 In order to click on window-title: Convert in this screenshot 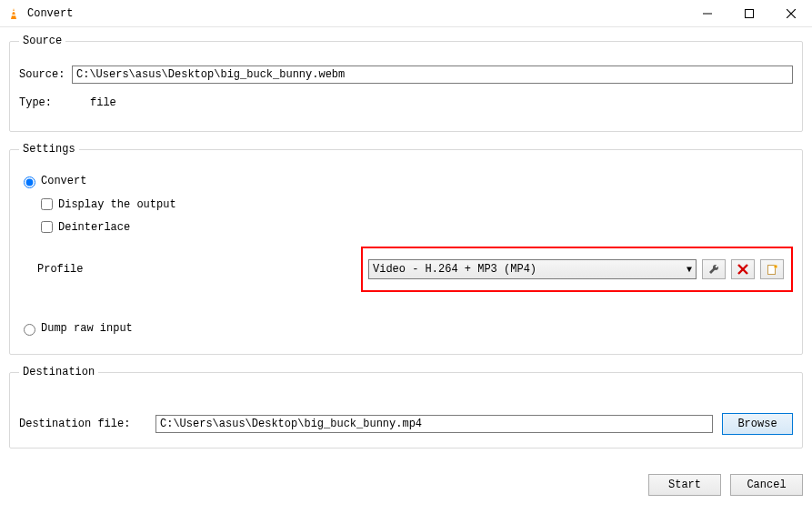, I will do `click(50, 14)`.